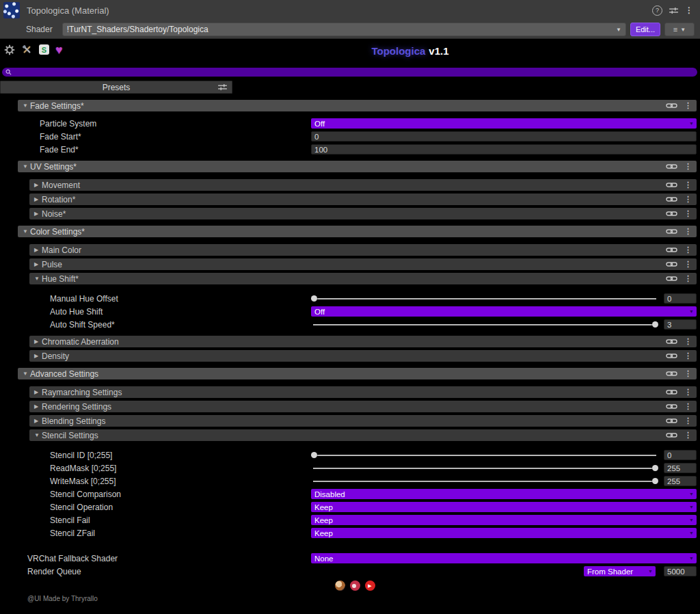 Image resolution: width=700 pixels, height=614 pixels. What do you see at coordinates (680, 572) in the screenshot?
I see `render-queue-input` at bounding box center [680, 572].